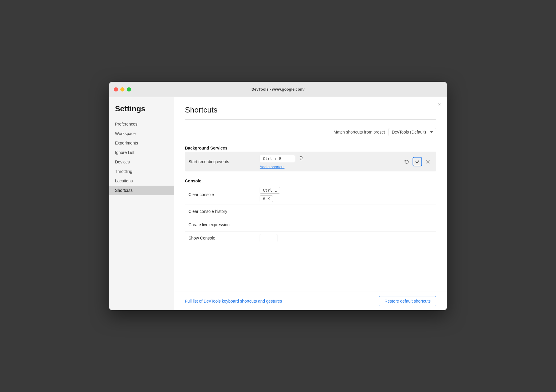 This screenshot has width=556, height=392. Describe the element at coordinates (122, 89) in the screenshot. I see `titlebar-buttons` at that location.